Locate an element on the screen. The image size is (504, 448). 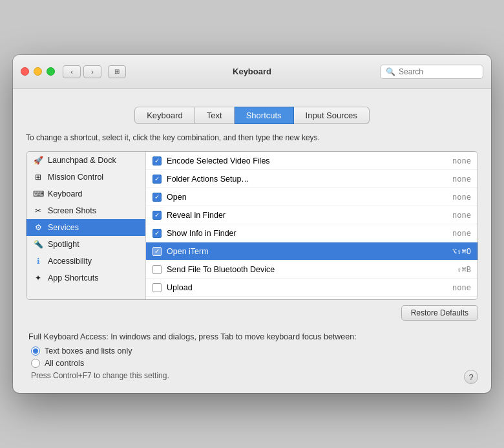
search-box: 🔍 is located at coordinates (432, 72).